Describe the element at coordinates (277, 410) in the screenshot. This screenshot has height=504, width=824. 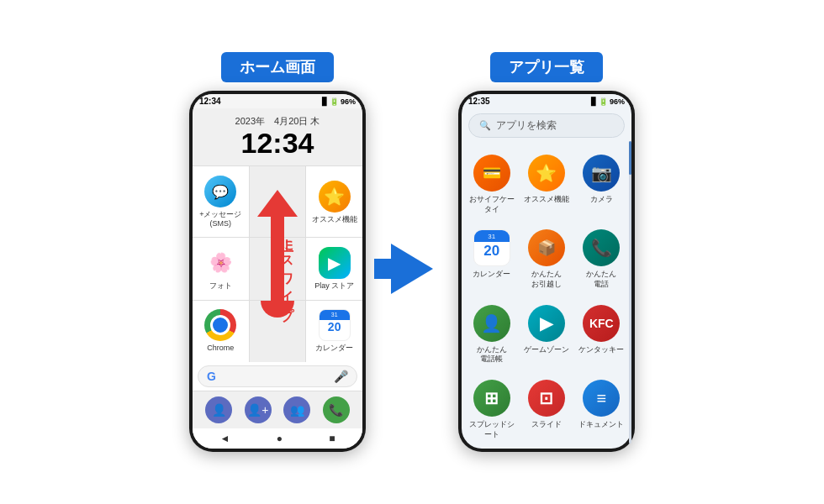
I see `home-dock: 👤 👤+ 👥 📞` at that location.